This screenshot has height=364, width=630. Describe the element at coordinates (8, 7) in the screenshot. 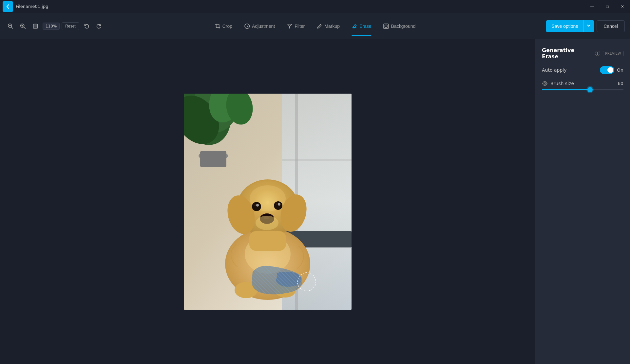

I see `back-button` at that location.